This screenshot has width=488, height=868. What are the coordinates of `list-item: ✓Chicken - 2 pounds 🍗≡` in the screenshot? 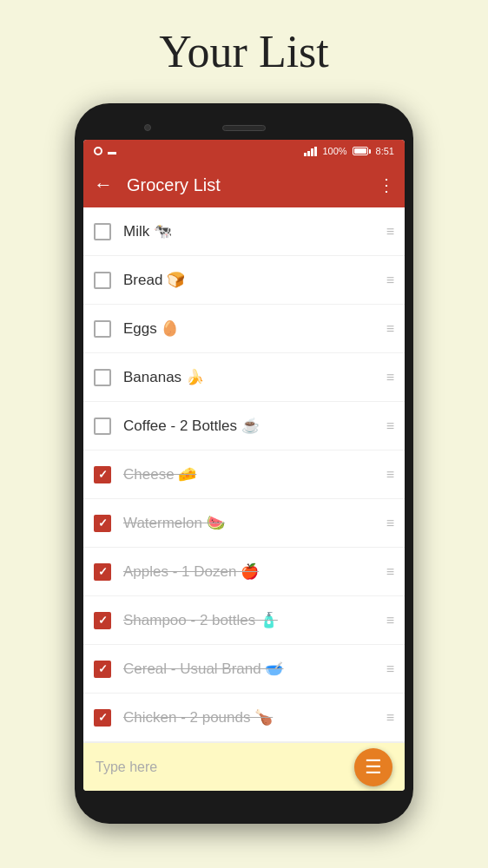 It's located at (244, 718).